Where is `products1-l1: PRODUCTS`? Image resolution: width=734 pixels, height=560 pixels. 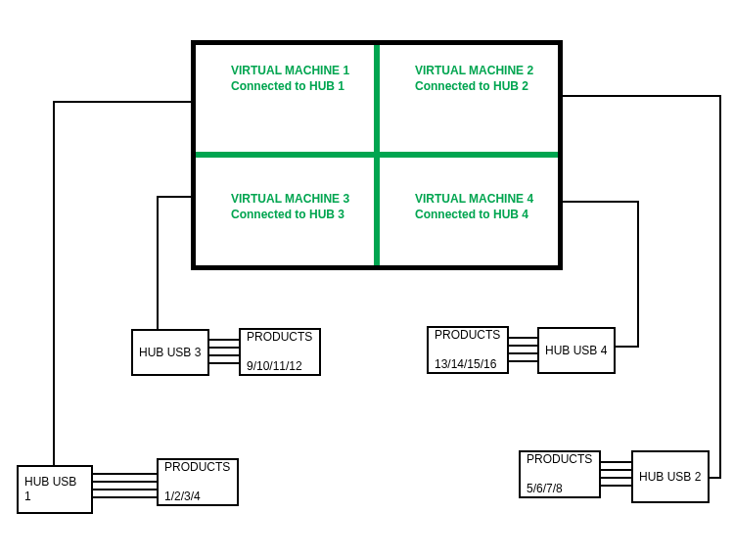
products1-l1: PRODUCTS is located at coordinates (198, 468).